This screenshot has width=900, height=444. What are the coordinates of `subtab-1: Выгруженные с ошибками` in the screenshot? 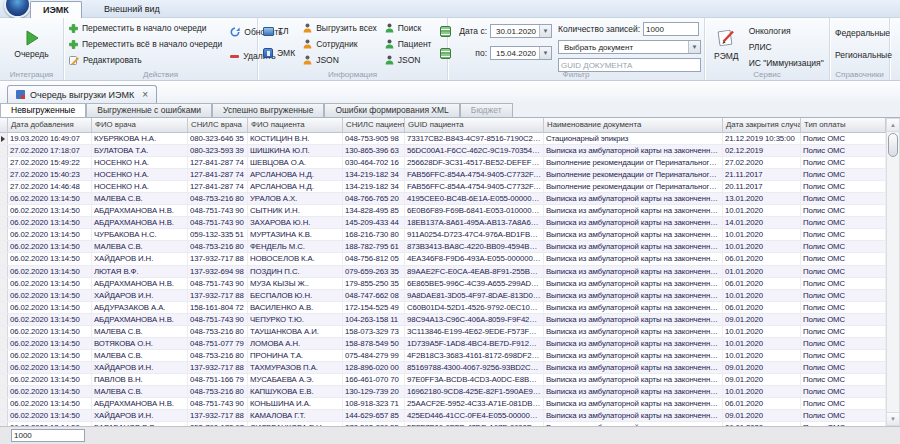 It's located at (149, 110).